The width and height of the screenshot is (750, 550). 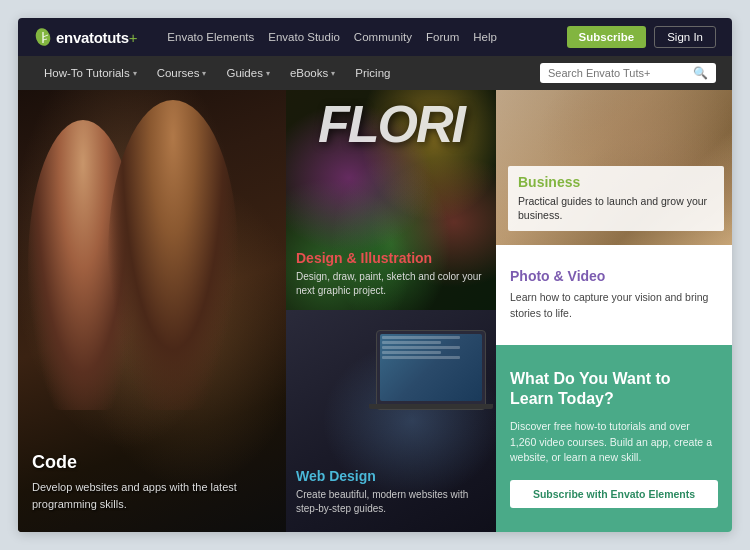 I want to click on sec-nav-guides: Guides ▾, so click(x=248, y=73).